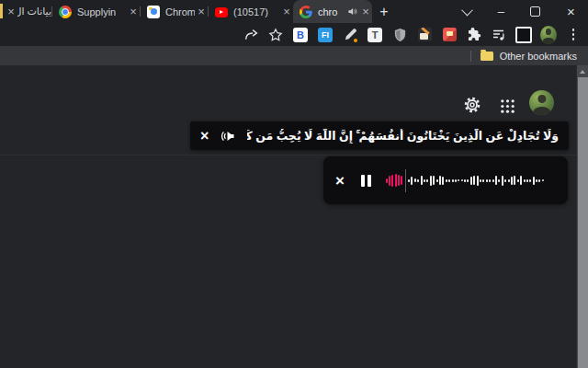 The image size is (588, 368). What do you see at coordinates (294, 35) in the screenshot?
I see `toolbar: B FI T` at bounding box center [294, 35].